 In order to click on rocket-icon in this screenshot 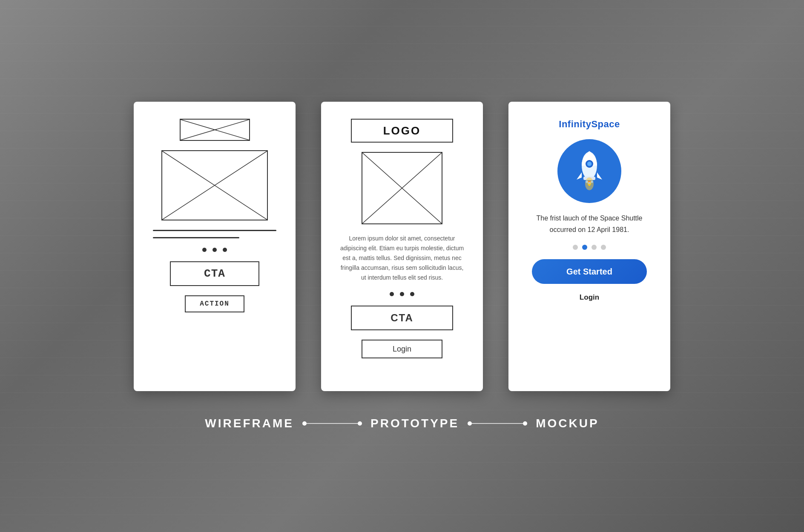, I will do `click(589, 171)`.